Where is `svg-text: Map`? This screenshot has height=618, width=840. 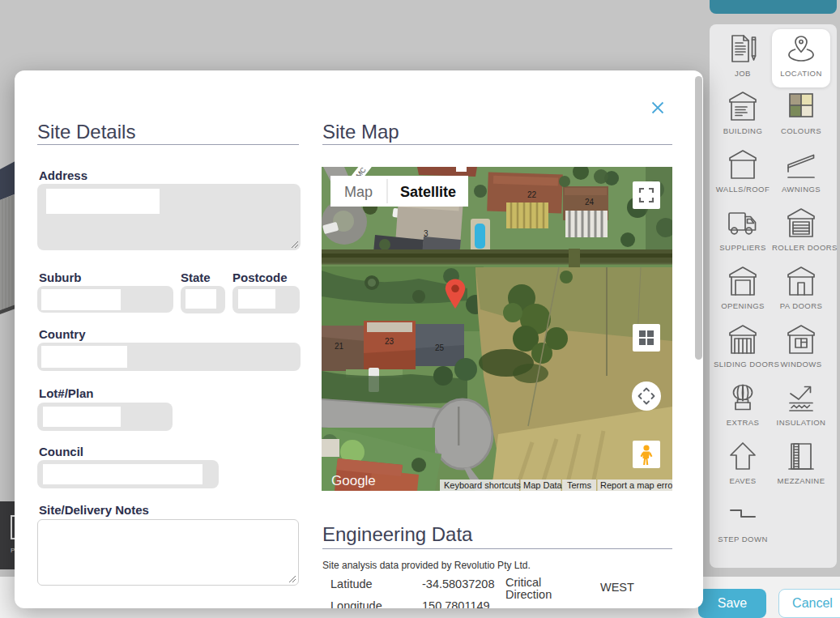 svg-text: Map is located at coordinates (358, 192).